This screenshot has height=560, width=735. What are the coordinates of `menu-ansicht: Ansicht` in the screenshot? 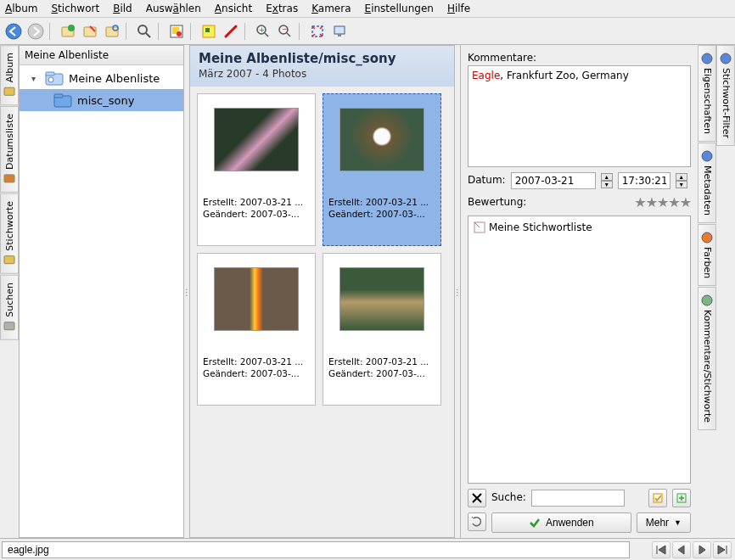 It's located at (233, 8).